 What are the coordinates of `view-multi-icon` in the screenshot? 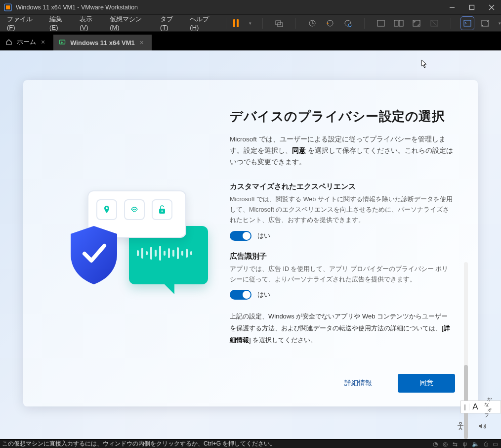 It's located at (399, 23).